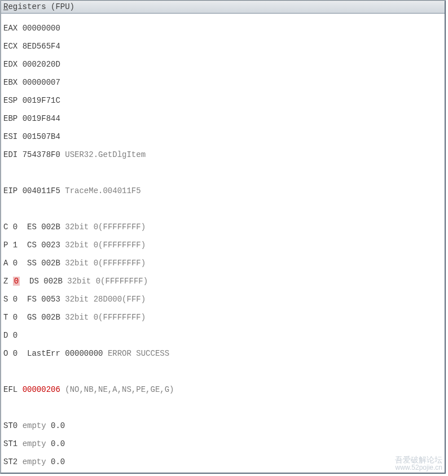 Image resolution: width=448 pixels, height=476 pixels. Describe the element at coordinates (223, 462) in the screenshot. I see `reg-st2: ST2 empty 0.0` at that location.